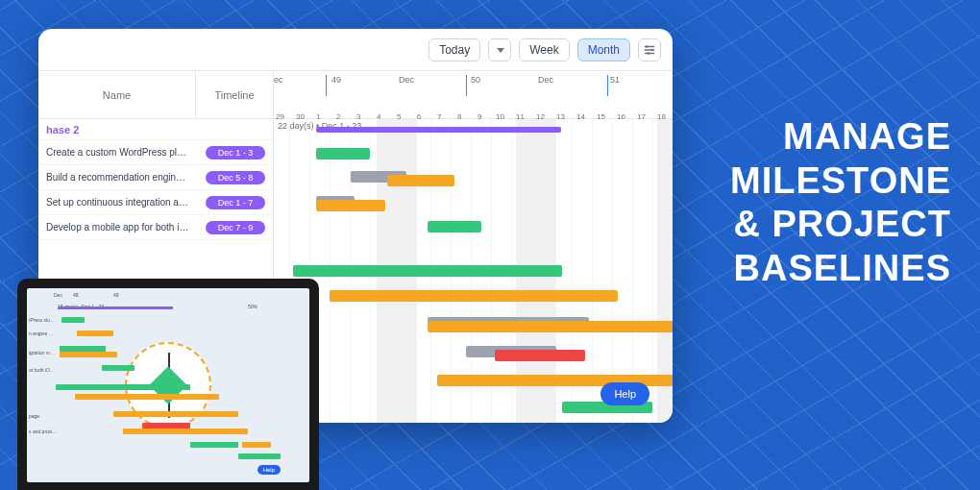  What do you see at coordinates (156, 153) in the screenshot?
I see `task-row: Create a custom WordPress plu…Dec 1 - 3` at bounding box center [156, 153].